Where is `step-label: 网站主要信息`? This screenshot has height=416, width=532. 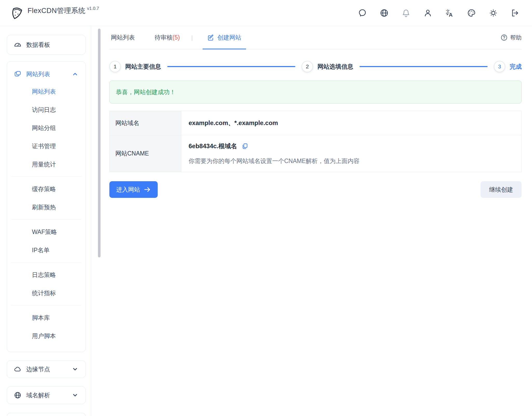 step-label: 网站主要信息 is located at coordinates (143, 67).